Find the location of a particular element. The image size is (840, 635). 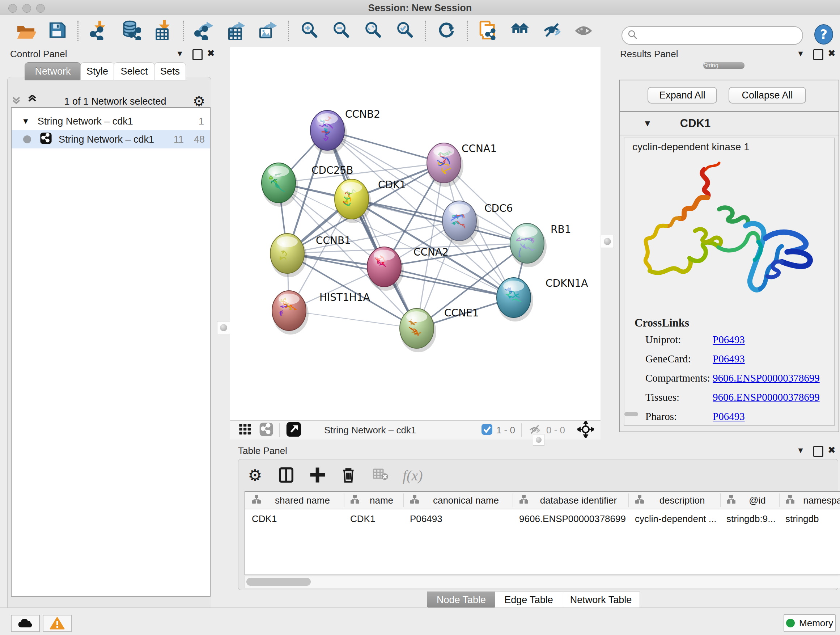

node-CDK1: CDK1 is located at coordinates (370, 201).